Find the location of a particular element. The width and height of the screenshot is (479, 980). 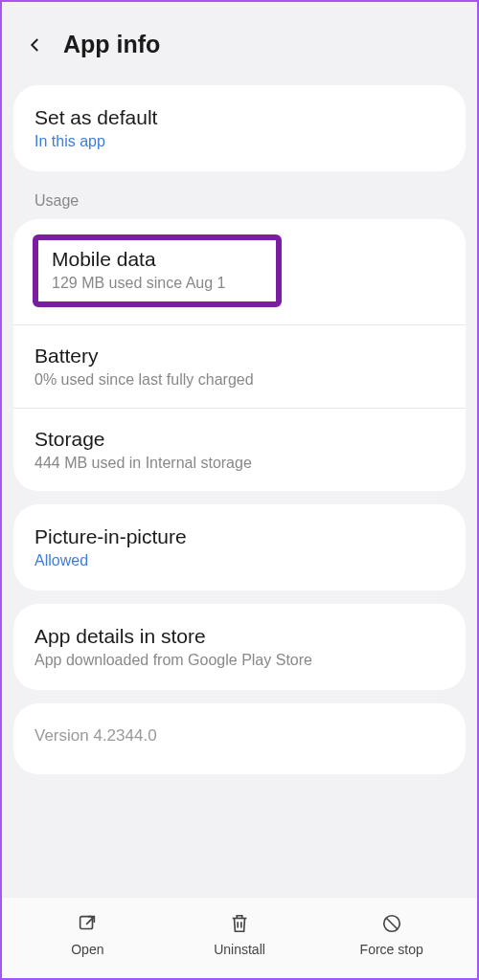

stop-icon is located at coordinates (392, 924).